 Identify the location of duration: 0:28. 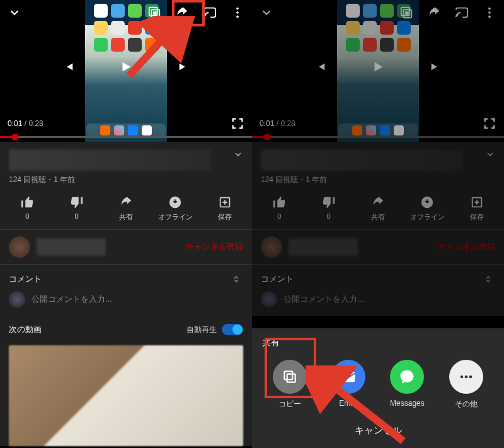
(35, 123).